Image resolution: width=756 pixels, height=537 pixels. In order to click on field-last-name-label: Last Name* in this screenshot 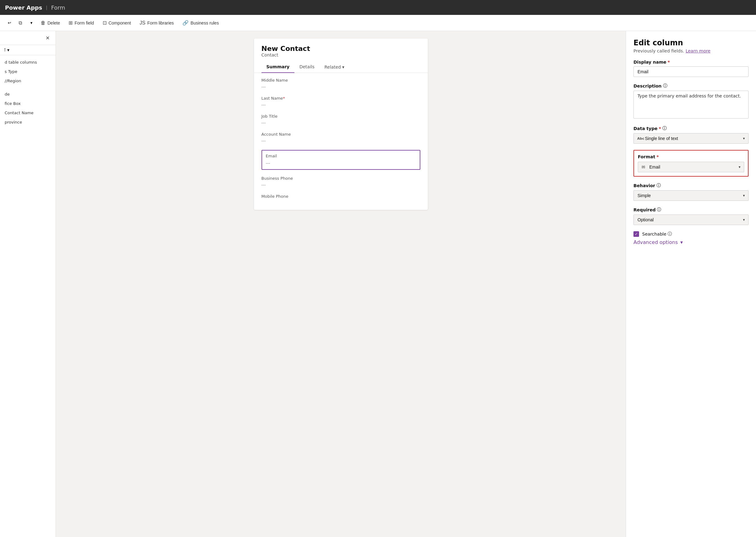, I will do `click(341, 98)`.